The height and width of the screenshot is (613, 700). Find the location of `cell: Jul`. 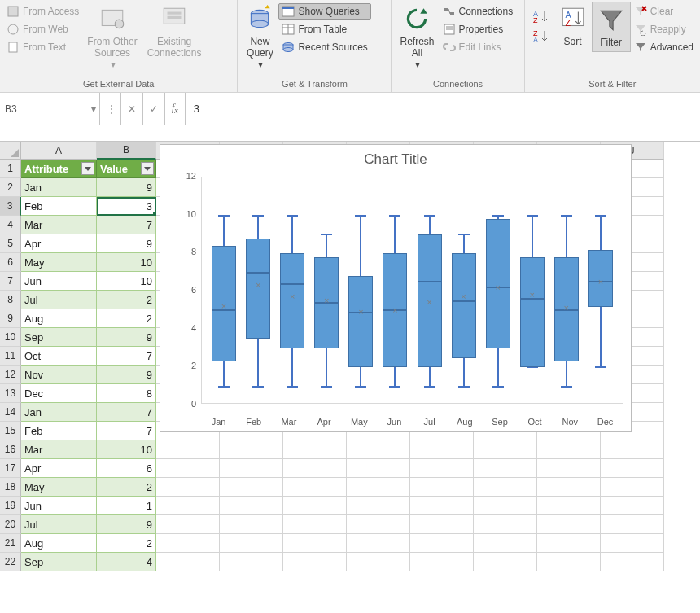

cell: Jul is located at coordinates (59, 524).